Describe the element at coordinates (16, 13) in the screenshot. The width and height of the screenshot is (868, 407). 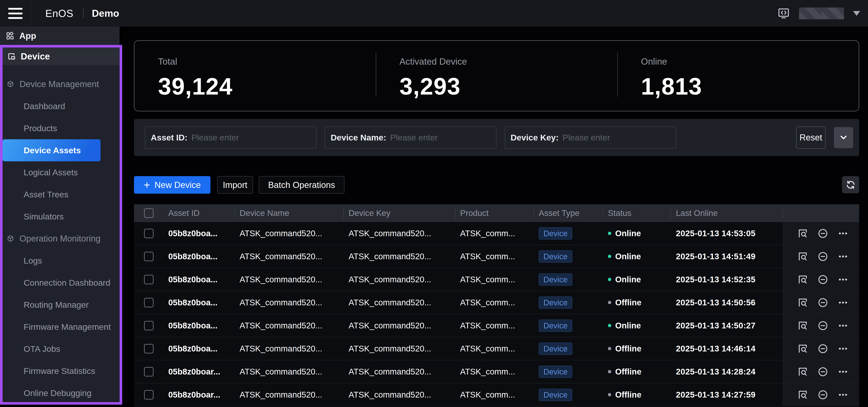
I see `hamburger-menu-icon` at that location.